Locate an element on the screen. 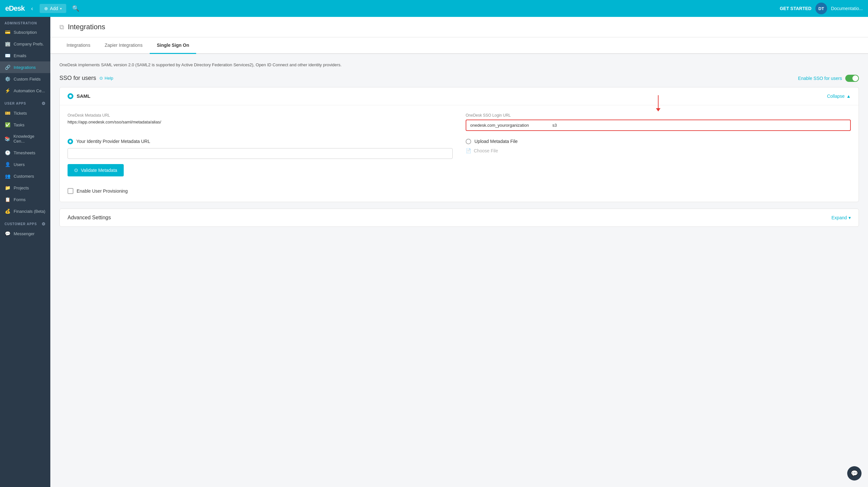 This screenshot has height=487, width=868. validate-metadata-button: ⊙ Validate Metadata is located at coordinates (96, 170).